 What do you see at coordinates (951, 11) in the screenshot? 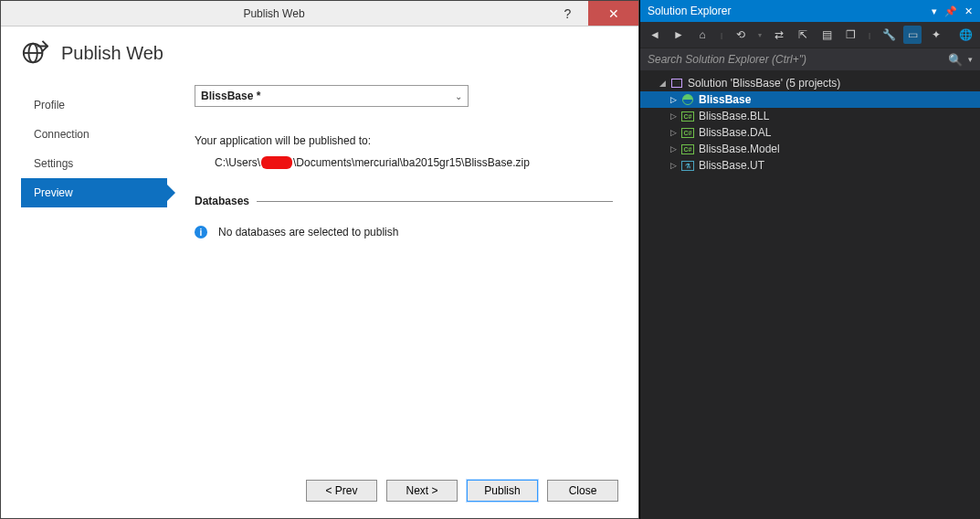
I see `pin-icon: 📌` at bounding box center [951, 11].